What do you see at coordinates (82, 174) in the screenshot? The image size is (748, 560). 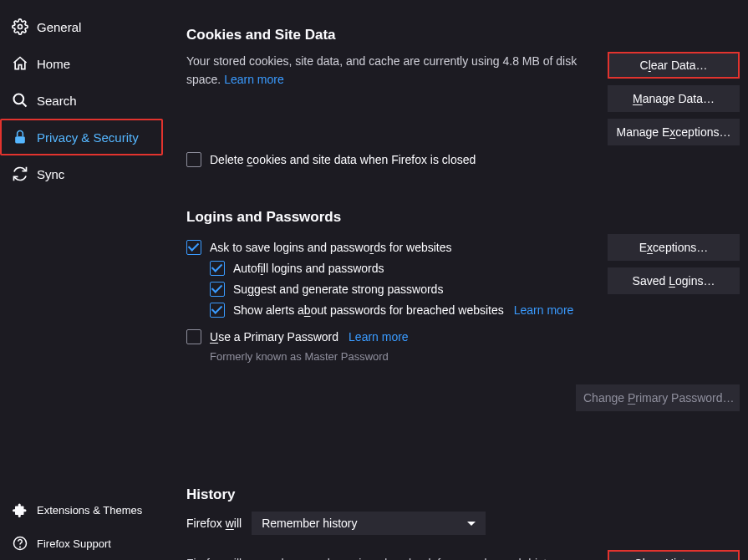 I see `sidebar-item-sync: Sync` at bounding box center [82, 174].